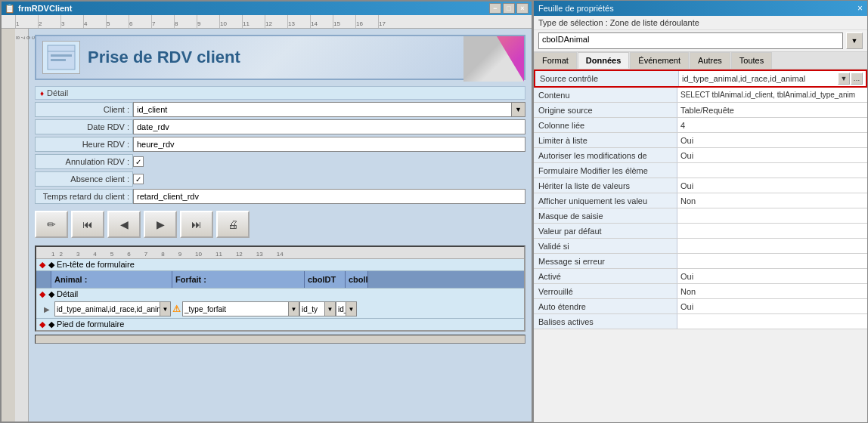 The width and height of the screenshot is (868, 423). What do you see at coordinates (280, 162) in the screenshot?
I see `annulation-field-row: Annulation RDV : ✓` at bounding box center [280, 162].